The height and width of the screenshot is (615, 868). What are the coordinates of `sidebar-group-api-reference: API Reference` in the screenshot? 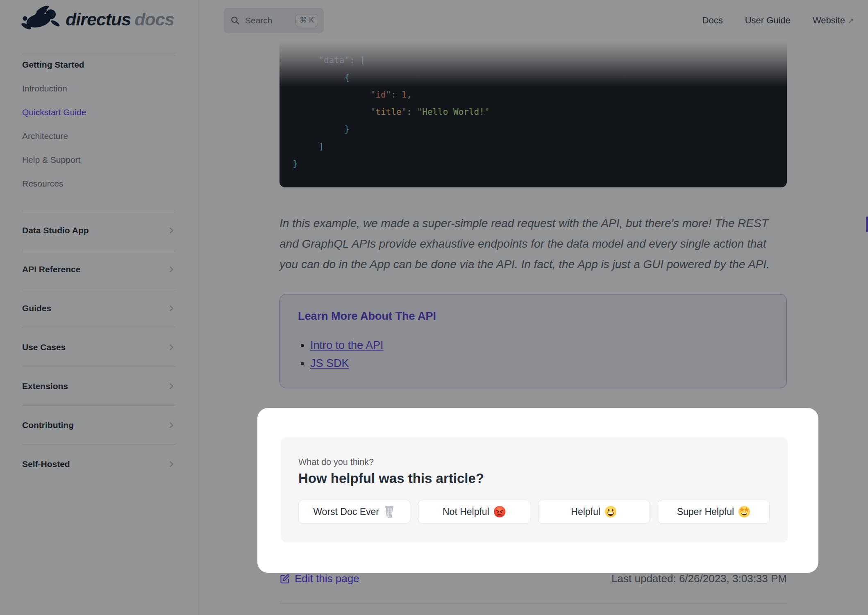 It's located at (99, 269).